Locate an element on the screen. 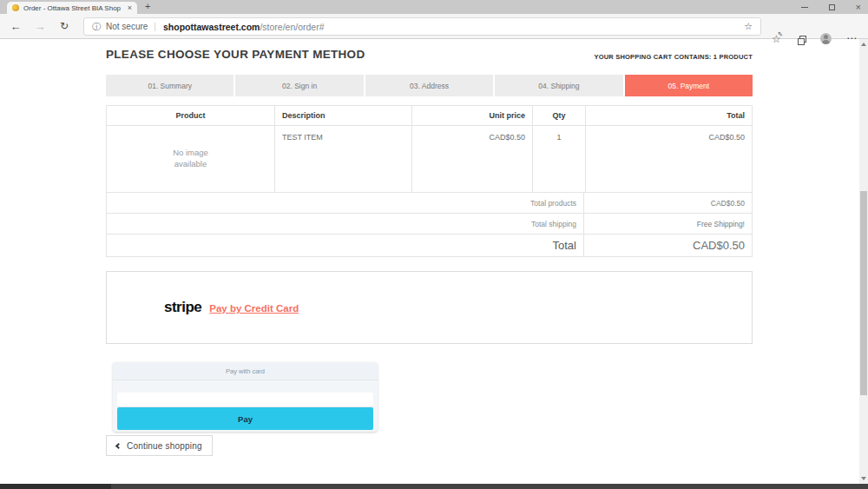 Image resolution: width=868 pixels, height=489 pixels. card-payment-widget: Pay with card Pay is located at coordinates (245, 397).